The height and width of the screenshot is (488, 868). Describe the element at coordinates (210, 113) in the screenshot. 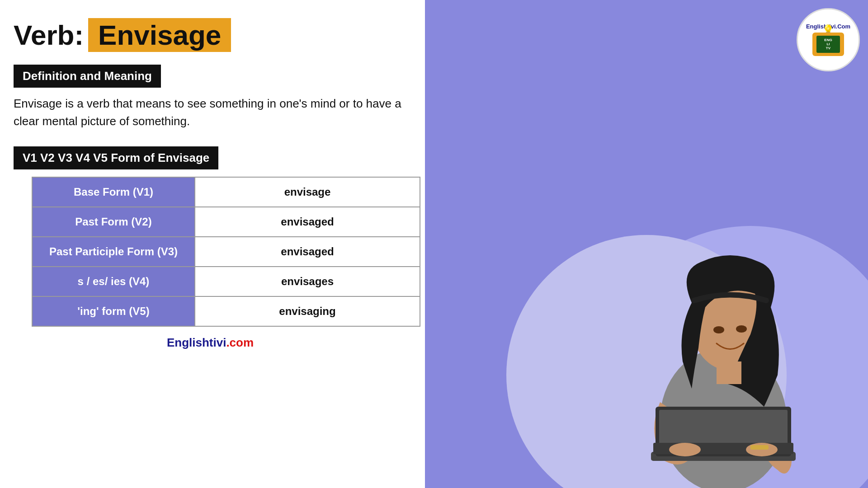

I see `definition-text: Envisage is a verb that means to see som…` at that location.